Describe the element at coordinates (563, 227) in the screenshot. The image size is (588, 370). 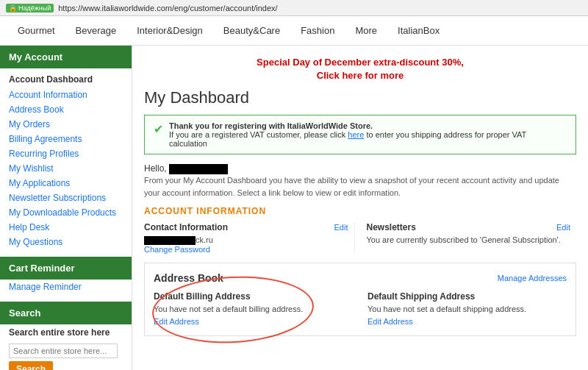
I see `newsletters-edit-link: Edit` at that location.